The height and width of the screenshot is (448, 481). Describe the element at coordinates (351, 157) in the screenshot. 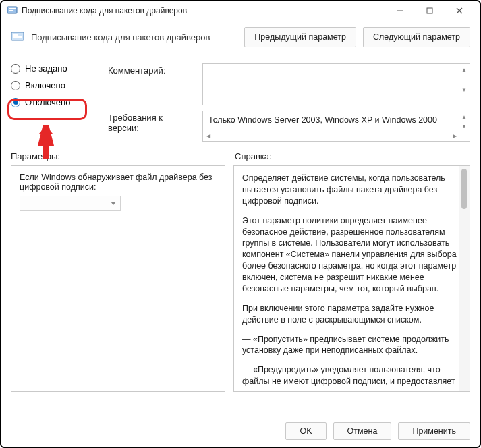

I see `help-label: Справка:` at that location.